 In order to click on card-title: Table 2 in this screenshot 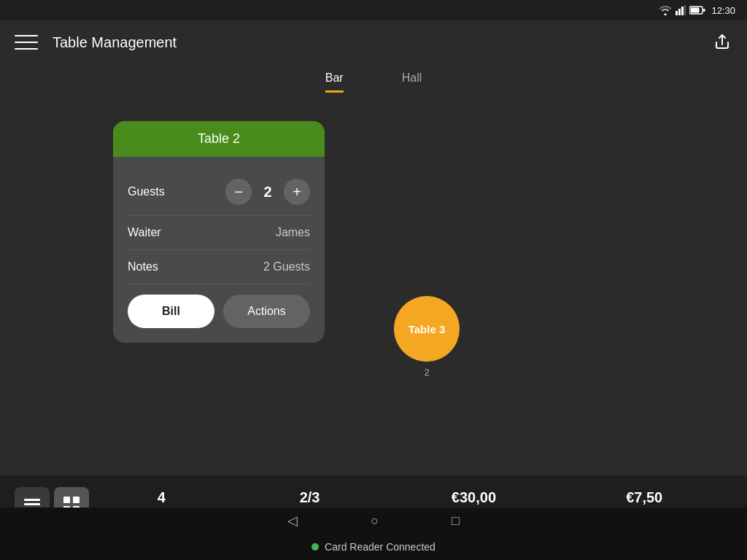, I will do `click(219, 139)`.